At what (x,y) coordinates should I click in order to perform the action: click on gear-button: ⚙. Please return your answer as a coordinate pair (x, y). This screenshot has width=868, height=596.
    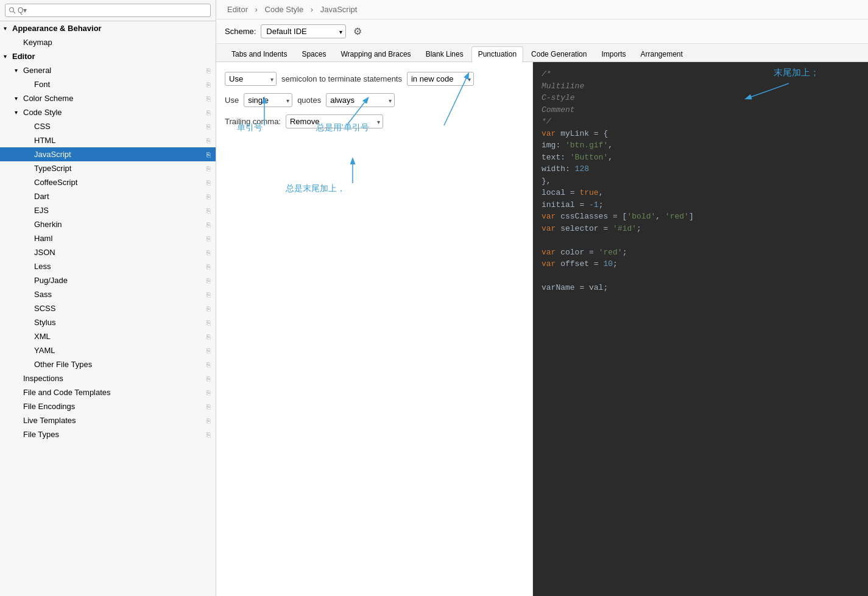
    Looking at the image, I should click on (358, 32).